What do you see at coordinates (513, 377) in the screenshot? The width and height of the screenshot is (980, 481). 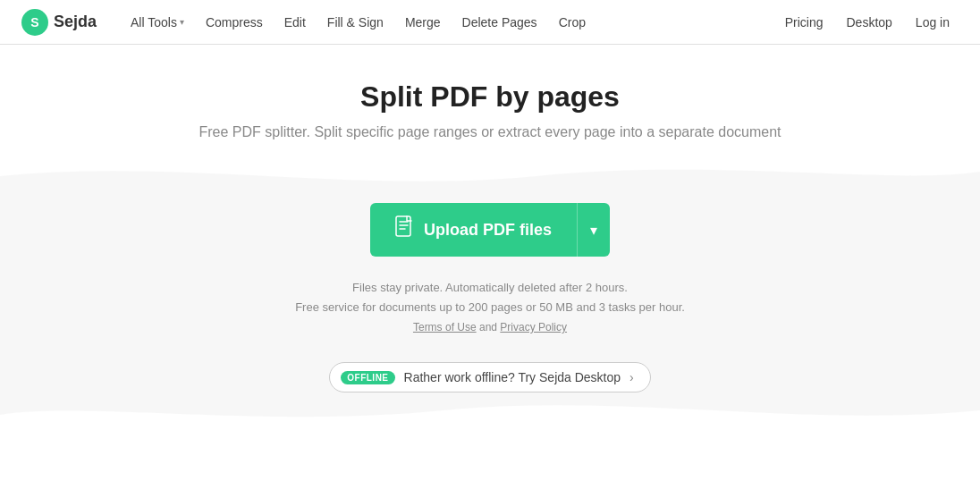 I see `offline-banner-text: Rather work offline? Try Sejda Desktop` at bounding box center [513, 377].